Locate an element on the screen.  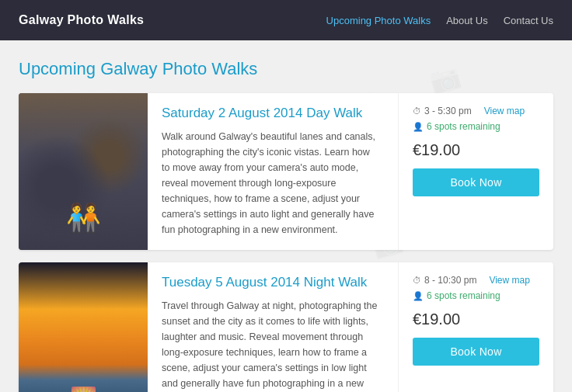
view-map-link-1: View map is located at coordinates (504, 111).